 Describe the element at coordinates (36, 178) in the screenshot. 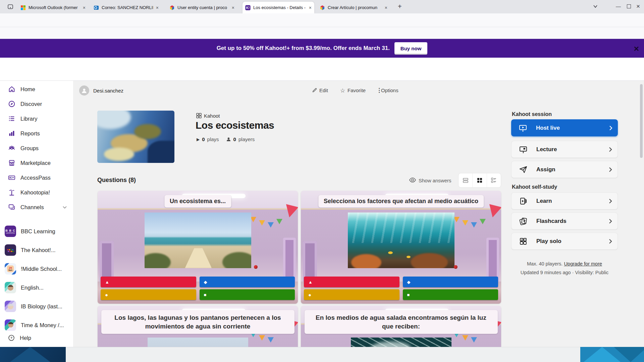

I see `sidebar-label: AccessPass` at that location.